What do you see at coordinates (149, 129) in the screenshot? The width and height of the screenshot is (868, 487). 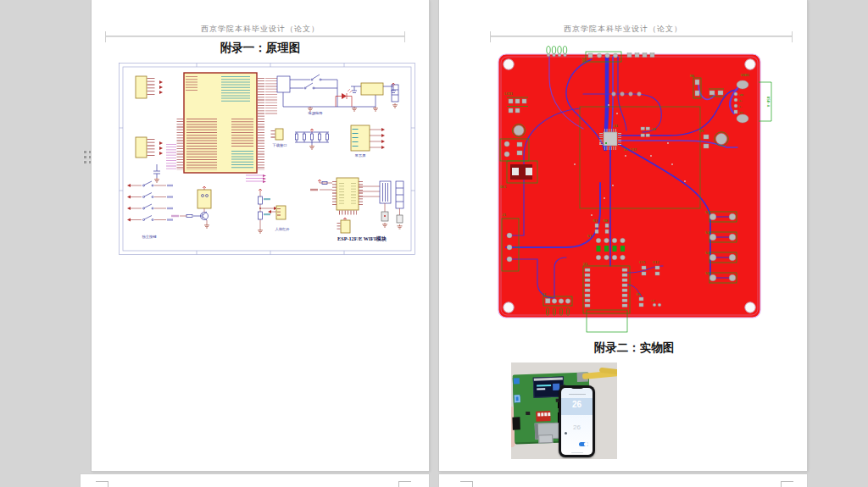 I see `schematic-left-connectors` at bounding box center [149, 129].